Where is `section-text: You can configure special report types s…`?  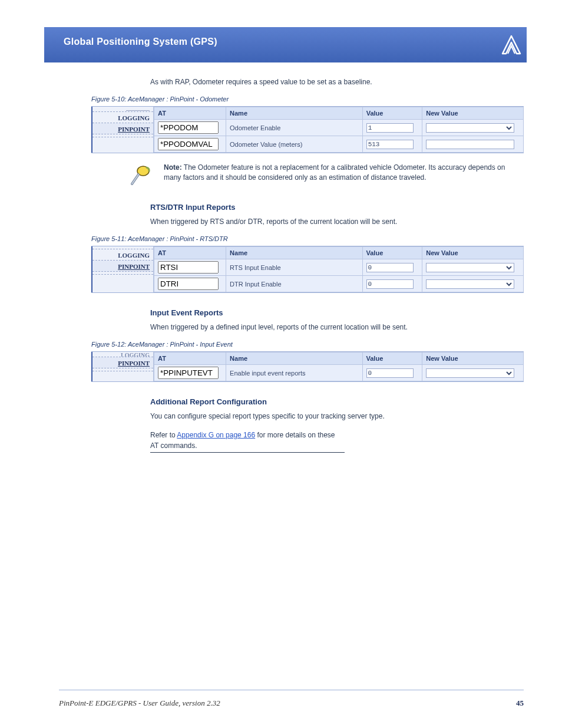 section-text: You can configure special report types s… is located at coordinates (337, 416).